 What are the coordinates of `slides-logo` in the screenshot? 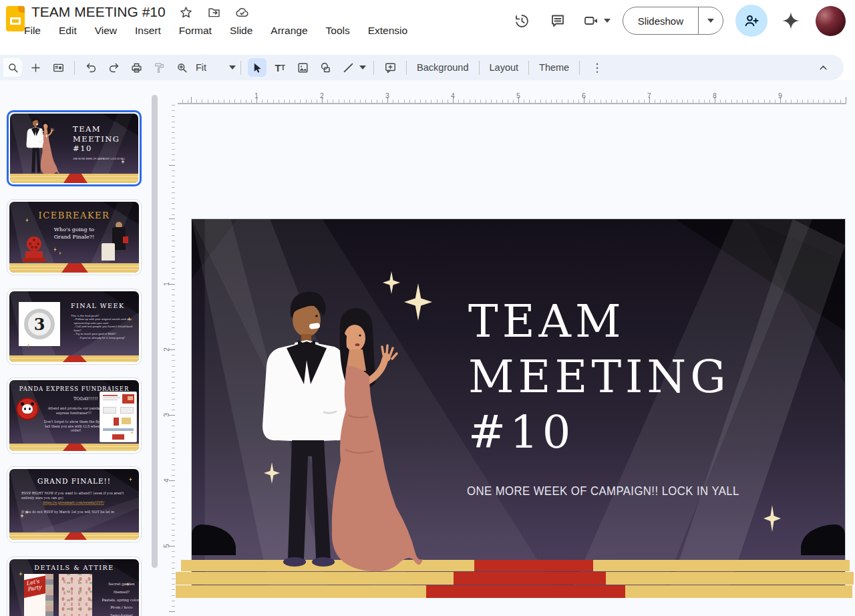 It's located at (15, 19).